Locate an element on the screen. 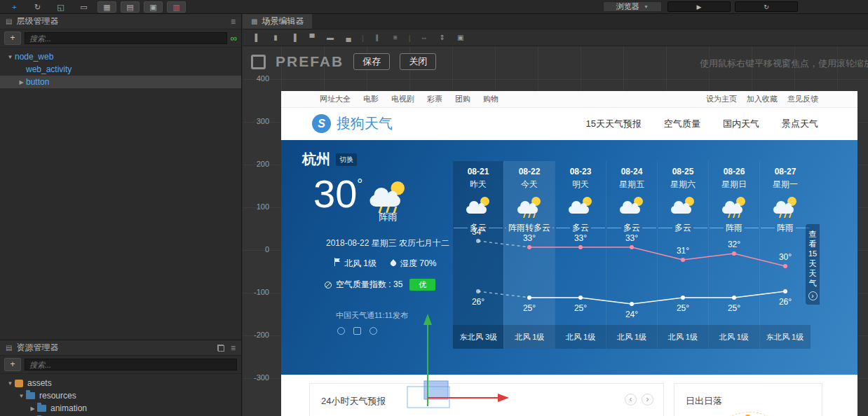  align-v-middle-icon: ▬ is located at coordinates (330, 38).